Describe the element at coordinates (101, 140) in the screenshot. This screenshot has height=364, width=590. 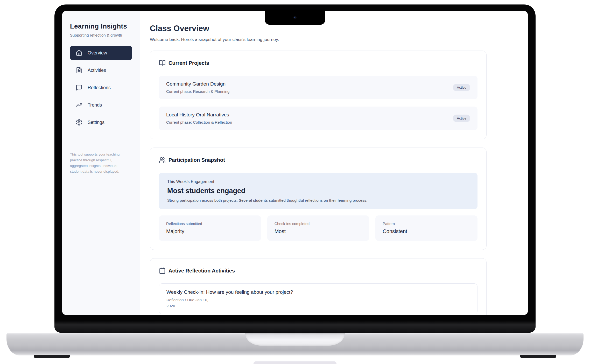
I see `sidebar-divider` at that location.